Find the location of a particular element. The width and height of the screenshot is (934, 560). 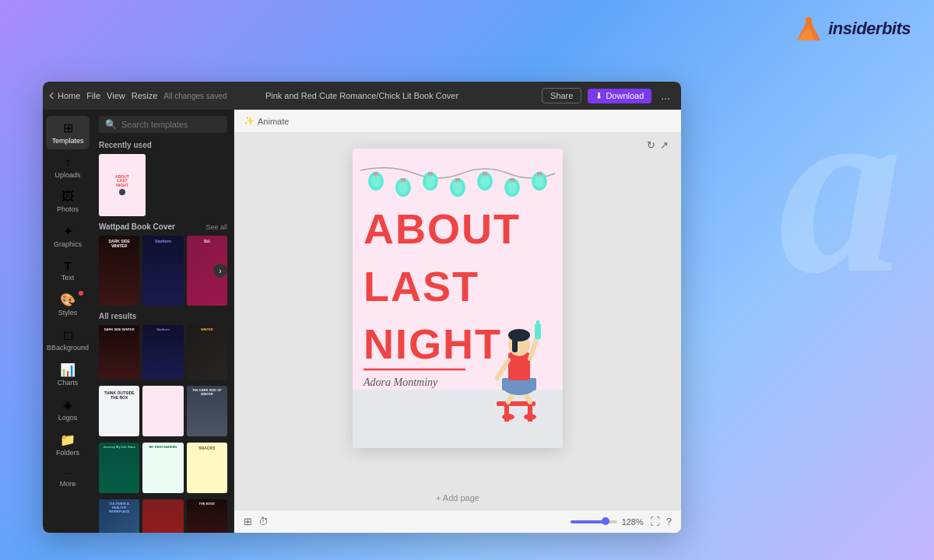

search-bar: 🔍 ⊞ is located at coordinates (163, 124).